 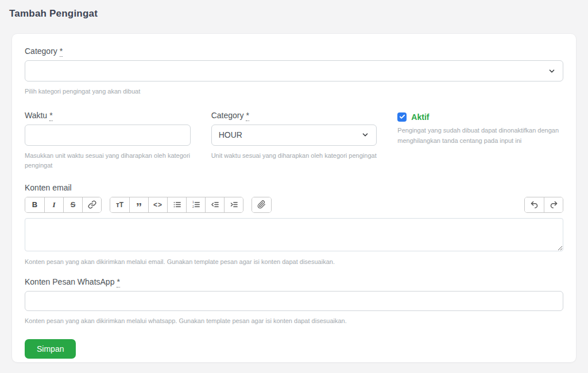 What do you see at coordinates (177, 205) in the screenshot?
I see `bullet-list-button` at bounding box center [177, 205].